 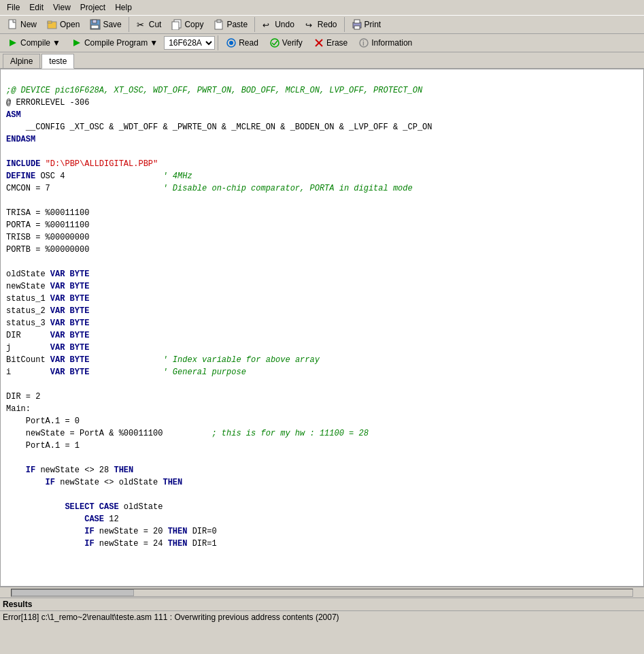 What do you see at coordinates (275, 43) in the screenshot?
I see `verify-icon` at bounding box center [275, 43].